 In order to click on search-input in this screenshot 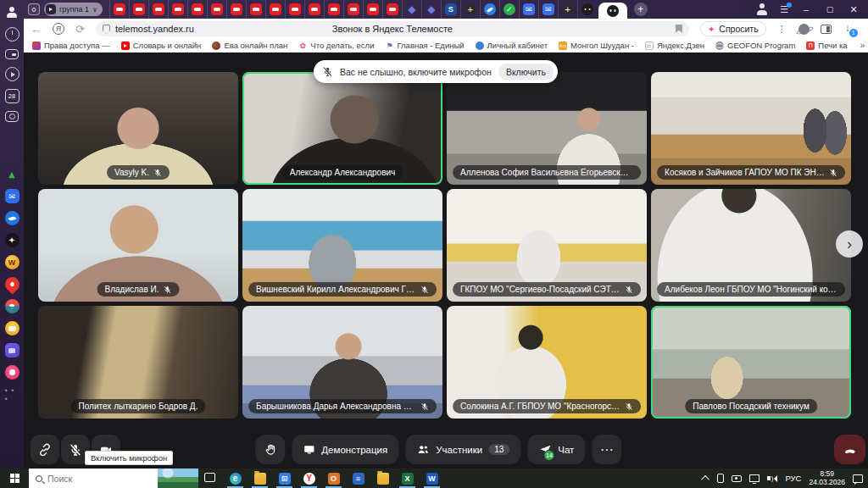, I will do `click(90, 479)`.